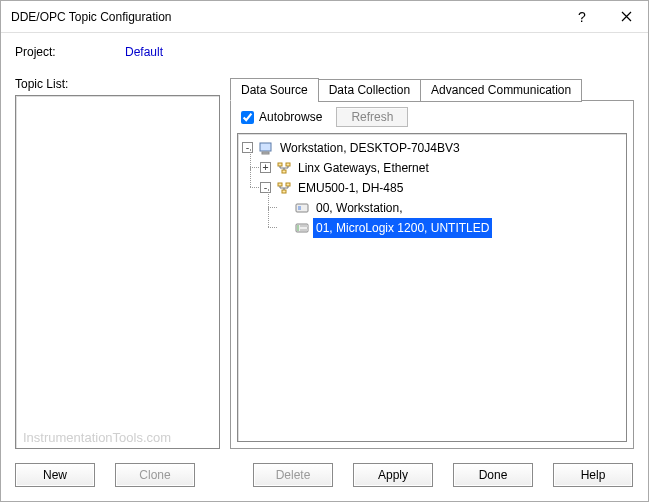  I want to click on clone-button: Clone, so click(155, 475).